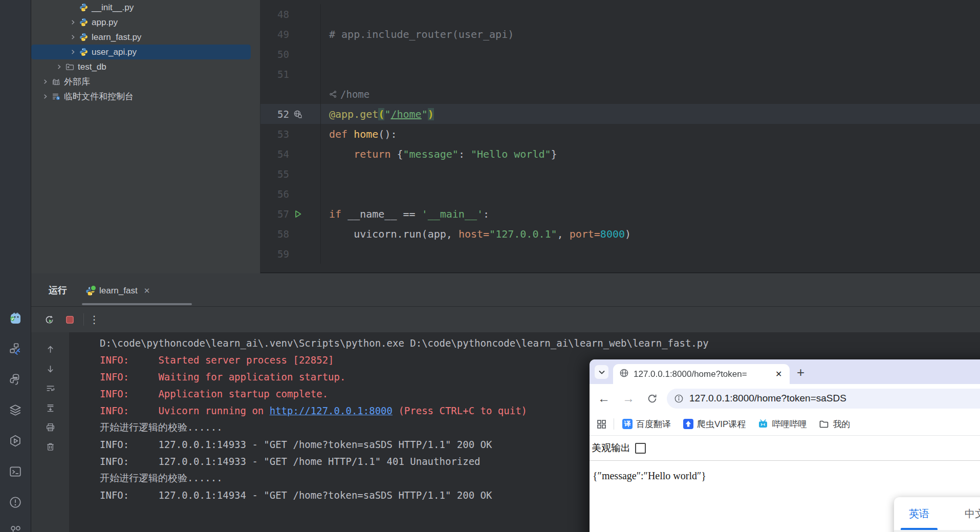  What do you see at coordinates (92, 67) in the screenshot?
I see `tree-item-label: test_db` at bounding box center [92, 67].